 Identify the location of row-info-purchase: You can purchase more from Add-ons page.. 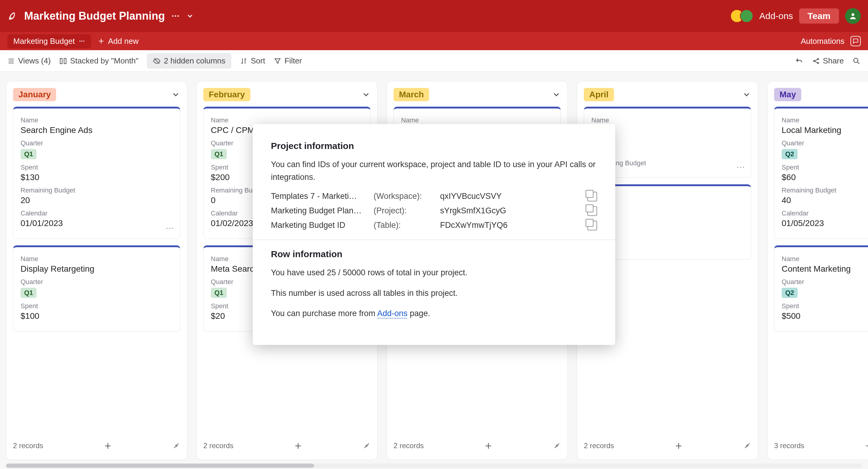
(434, 314).